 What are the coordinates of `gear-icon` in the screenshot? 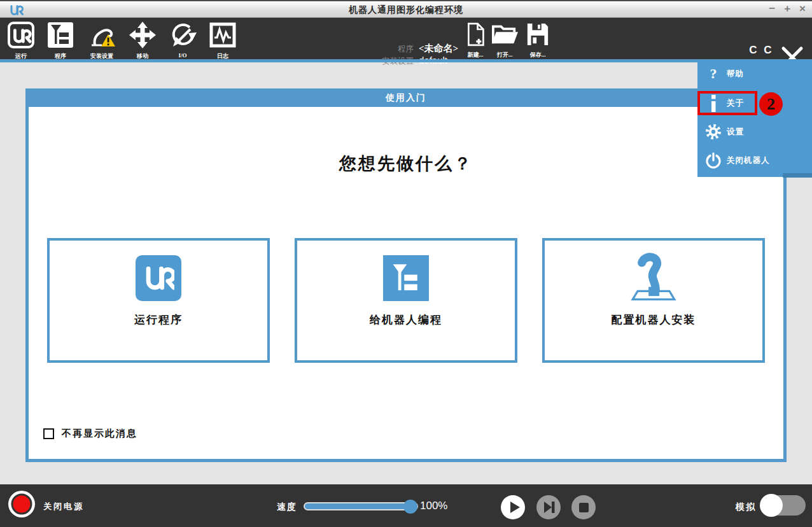 It's located at (713, 132).